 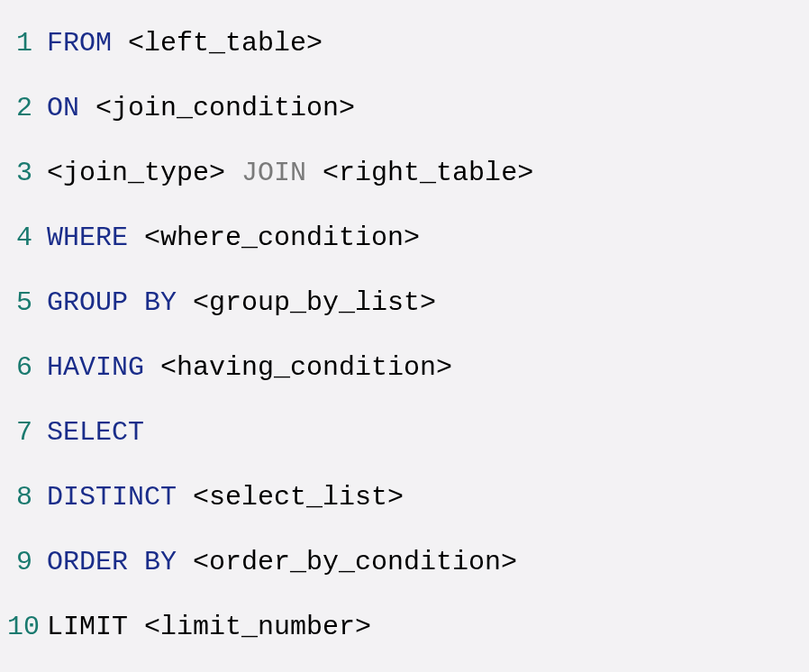 I want to click on placeholder-join-type: <join_type>, so click(x=136, y=173).